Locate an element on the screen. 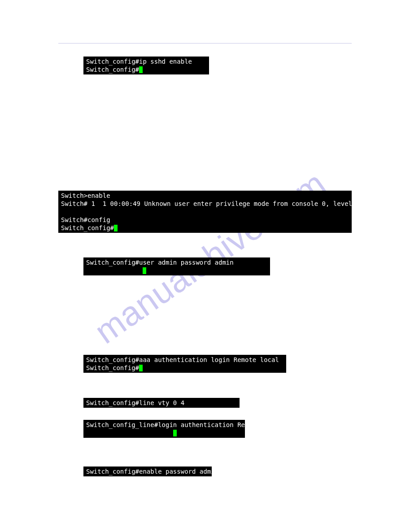 This screenshot has height=532, width=410. horizontal-rule is located at coordinates (205, 43).